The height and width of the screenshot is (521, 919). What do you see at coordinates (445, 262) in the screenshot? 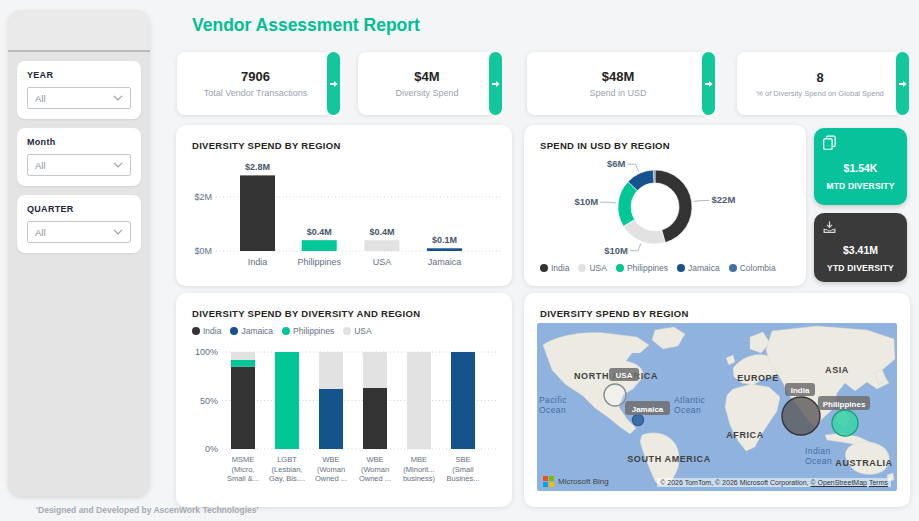
I see `svg-text: Jamaica` at bounding box center [445, 262].